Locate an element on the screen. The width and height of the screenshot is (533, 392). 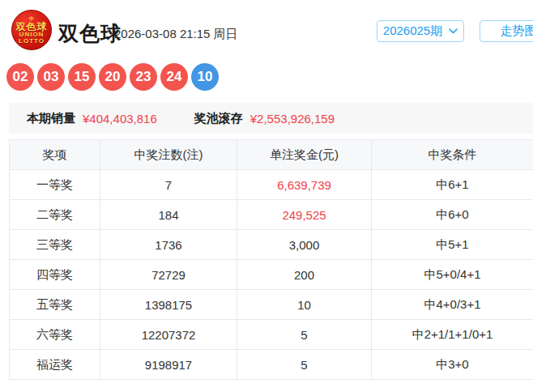
prize-level-cell: 福运奖 is located at coordinates (55, 364).